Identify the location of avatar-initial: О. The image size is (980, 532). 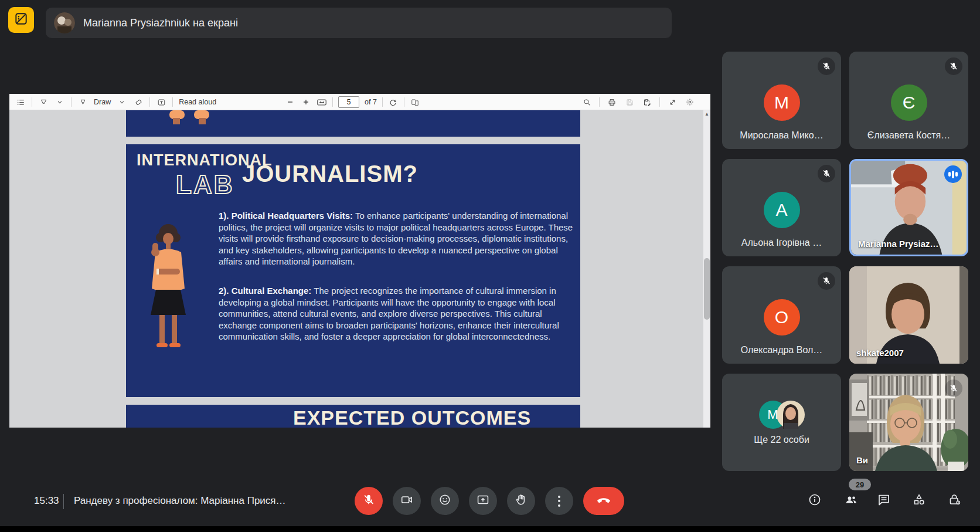
(782, 317).